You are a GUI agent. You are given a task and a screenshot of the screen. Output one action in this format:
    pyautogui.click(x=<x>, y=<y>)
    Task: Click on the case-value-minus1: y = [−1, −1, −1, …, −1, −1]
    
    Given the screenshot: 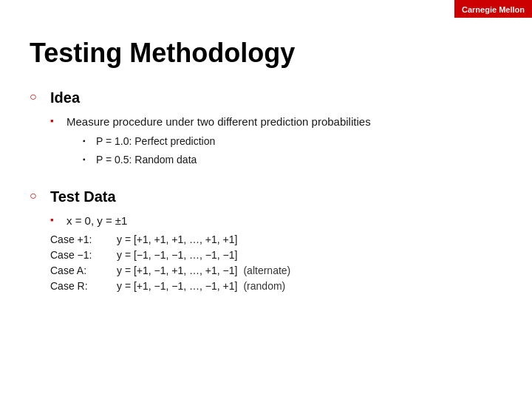 What is the action you would take?
    pyautogui.click(x=177, y=255)
    